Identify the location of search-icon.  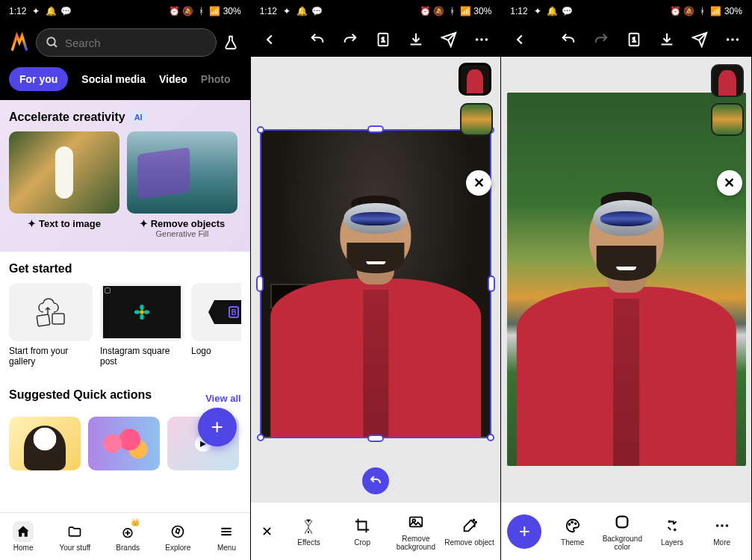
(52, 43).